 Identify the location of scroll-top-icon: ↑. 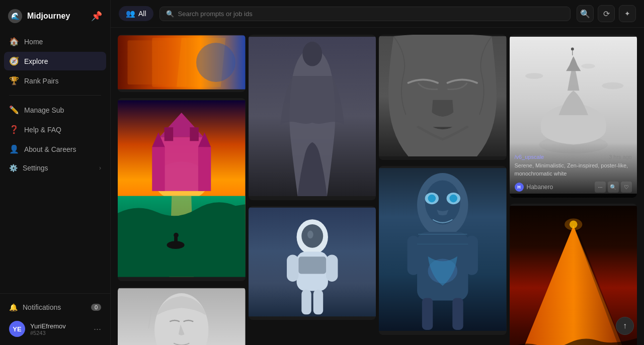
(625, 326).